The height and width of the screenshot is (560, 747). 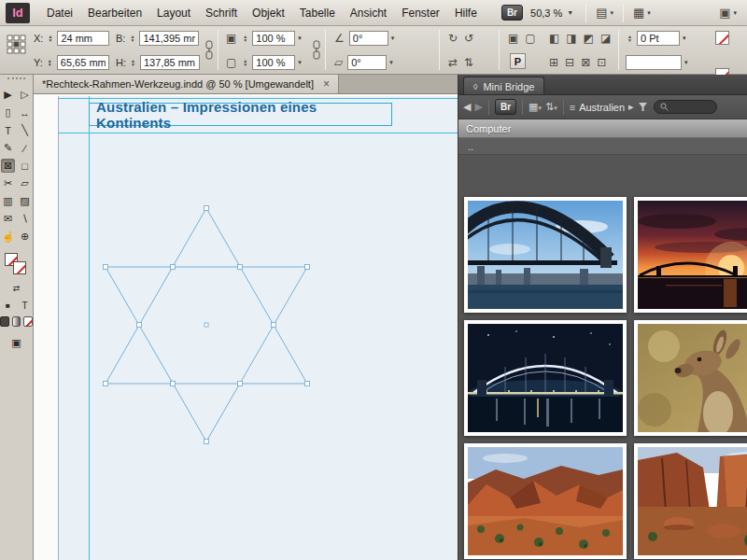 I want to click on apply-gradient-button, so click(x=17, y=321).